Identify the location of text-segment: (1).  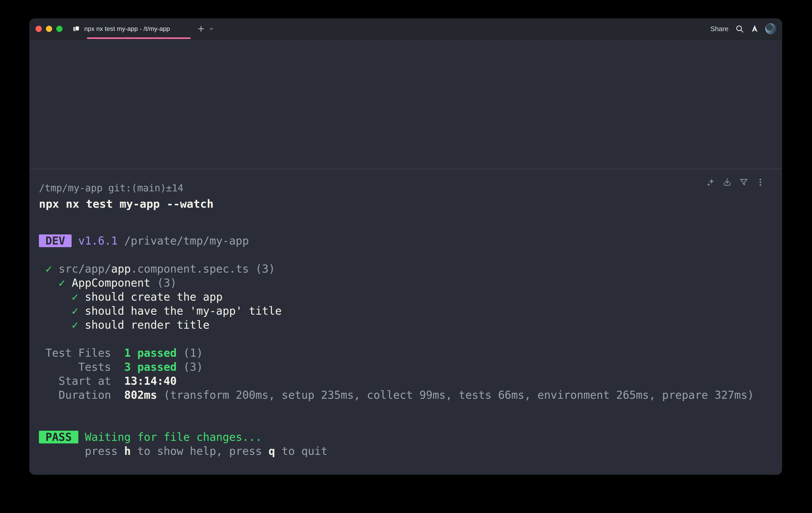
(193, 353).